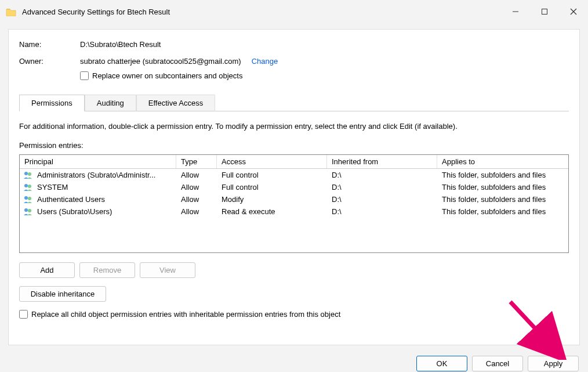 The height and width of the screenshot is (372, 588). I want to click on disable-inheritance-button: Disable inheritance, so click(63, 294).